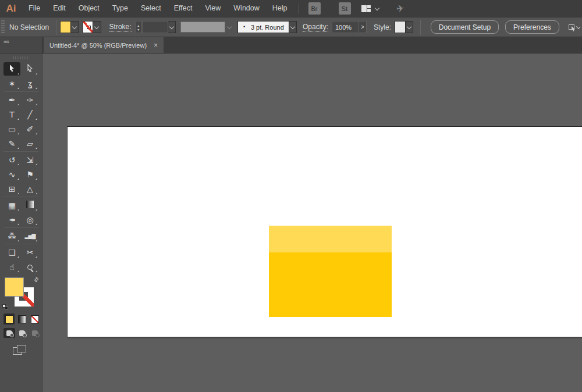 Image resolution: width=582 pixels, height=392 pixels. I want to click on stroke-width-dropdown, so click(172, 27).